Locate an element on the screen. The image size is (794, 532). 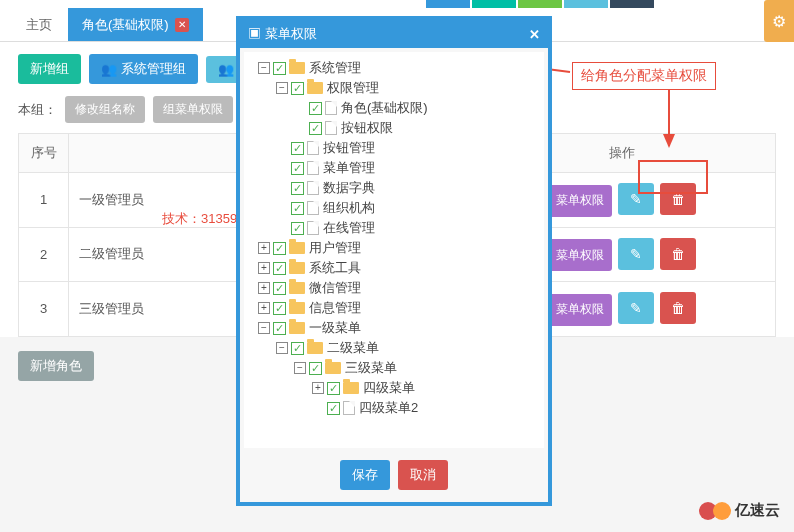
modal-close-button: ✕ is located at coordinates (534, 34).